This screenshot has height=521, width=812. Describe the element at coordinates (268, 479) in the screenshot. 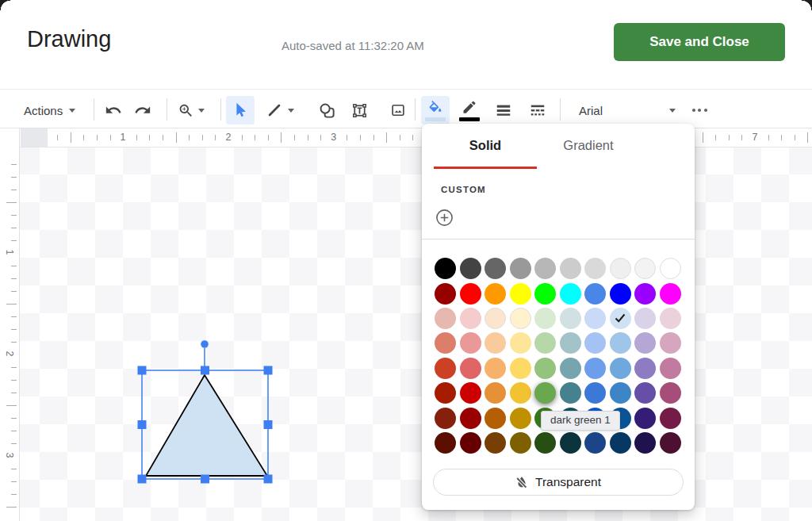

I see `resize-handle-se` at that location.